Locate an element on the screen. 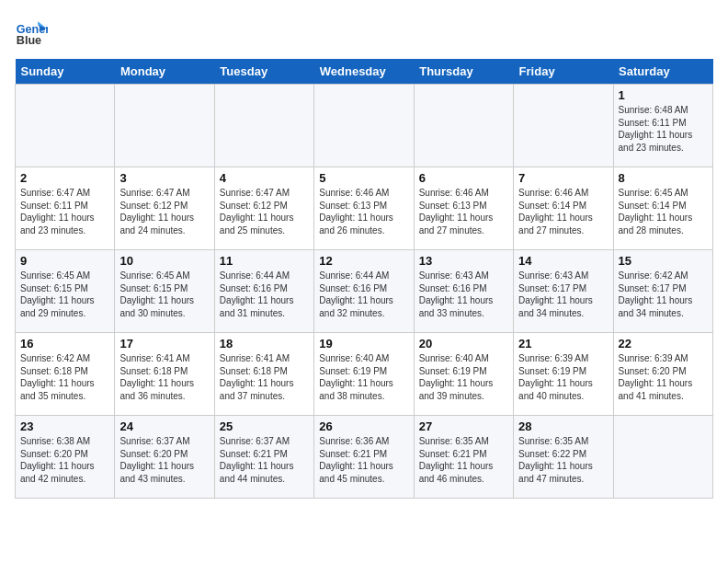 Image resolution: width=728 pixels, height=563 pixels. calendar-cell: 16Sunrise: 6:42 AM Sunset: 6:18 PM Dayli… is located at coordinates (65, 374).